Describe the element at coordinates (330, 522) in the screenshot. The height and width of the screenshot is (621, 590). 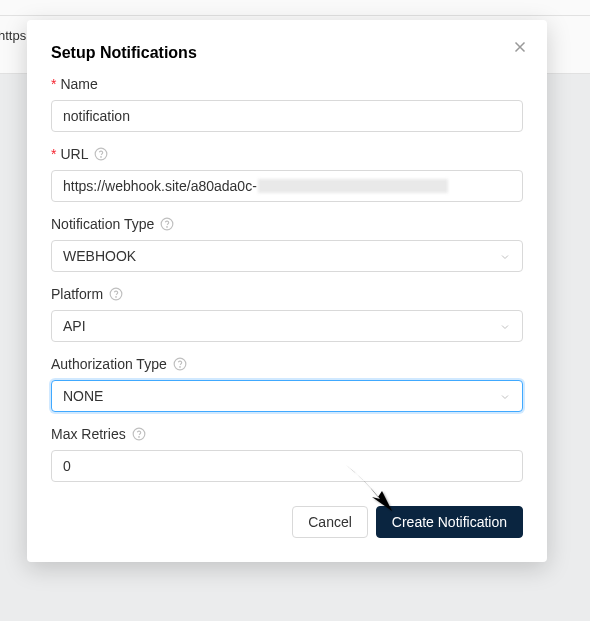
I see `cancel-button: Cancel` at that location.